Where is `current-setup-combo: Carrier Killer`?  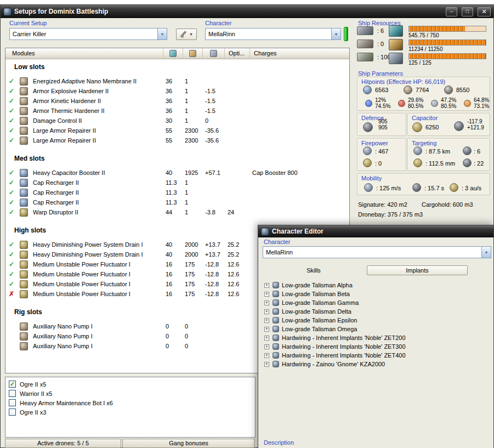
current-setup-combo: Carrier Killer is located at coordinates (88, 34).